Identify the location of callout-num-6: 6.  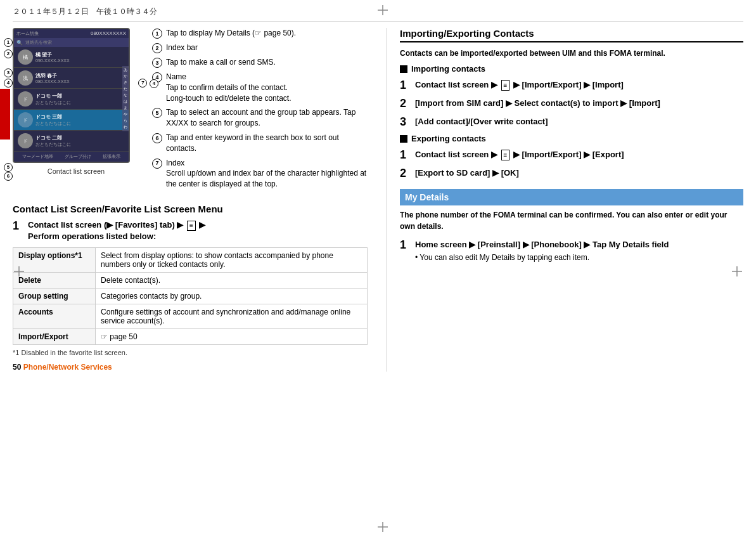
(8, 176).